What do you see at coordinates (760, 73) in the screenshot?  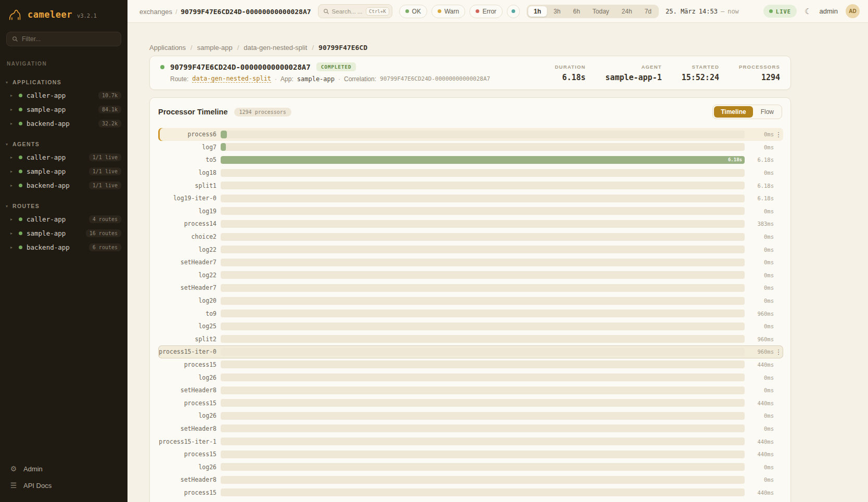 I see `stat-processors: PROCESSORS 1294` at bounding box center [760, 73].